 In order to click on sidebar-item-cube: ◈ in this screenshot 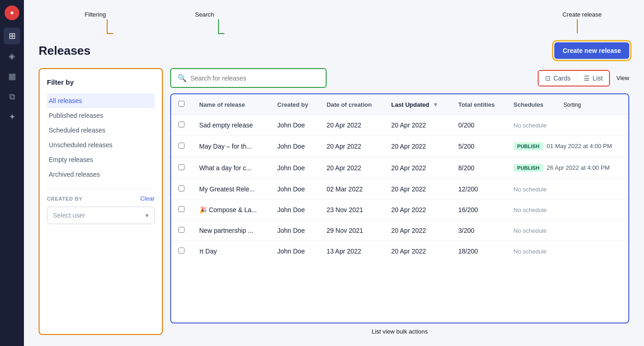, I will do `click(12, 56)`.